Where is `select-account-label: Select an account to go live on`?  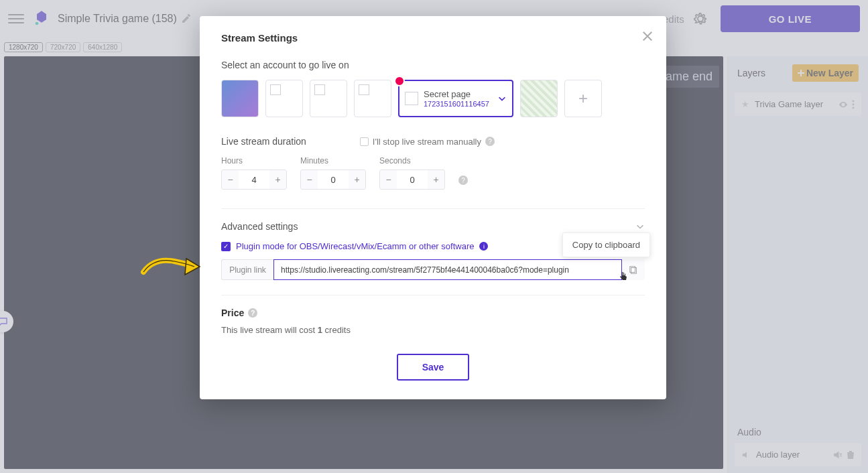 select-account-label: Select an account to go live on is located at coordinates (433, 65).